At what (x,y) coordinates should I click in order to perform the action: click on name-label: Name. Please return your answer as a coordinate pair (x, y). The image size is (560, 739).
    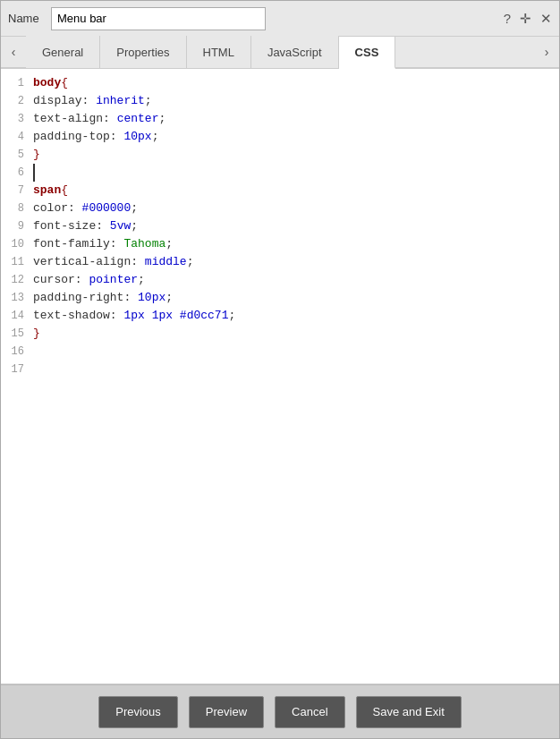
    Looking at the image, I should click on (26, 18).